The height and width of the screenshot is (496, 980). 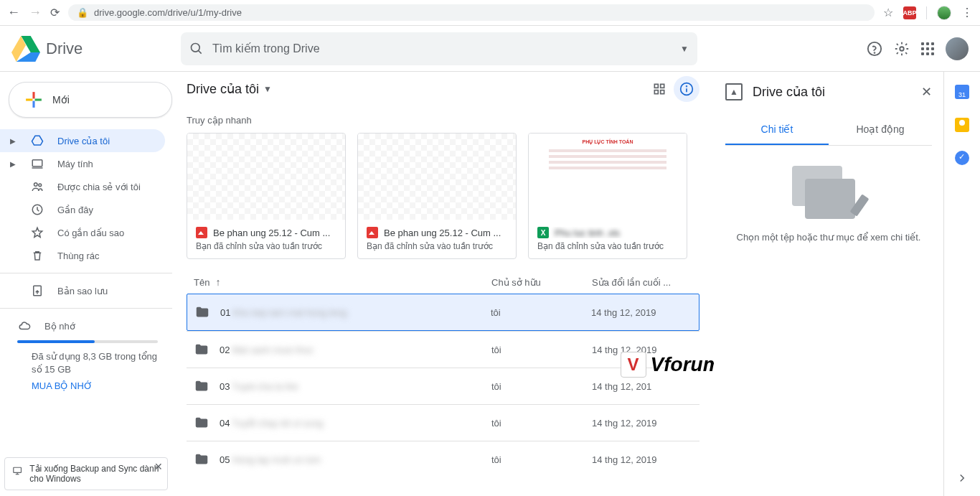 What do you see at coordinates (218, 282) in the screenshot?
I see `sort-arrow-icon: ↑` at bounding box center [218, 282].